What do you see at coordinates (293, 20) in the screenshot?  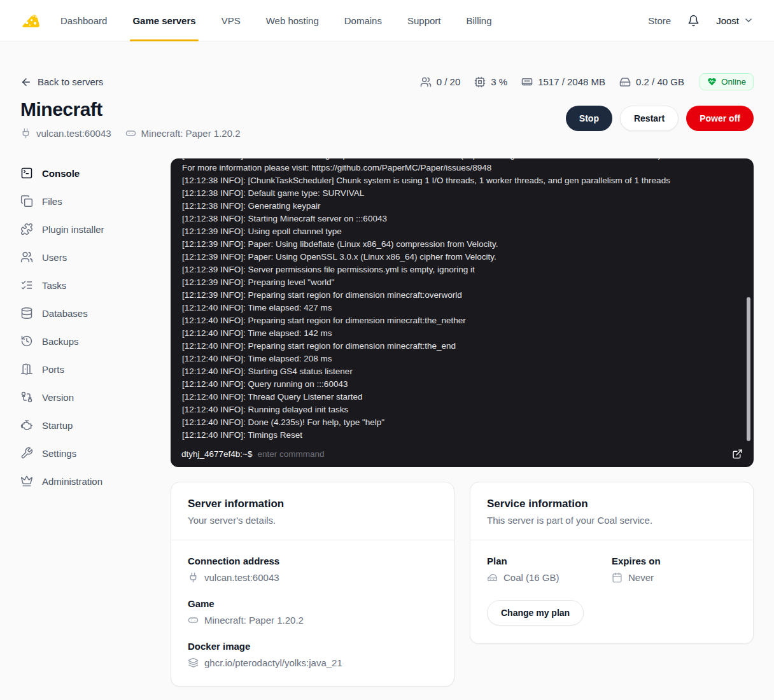 I see `nav-item: Web hosting` at bounding box center [293, 20].